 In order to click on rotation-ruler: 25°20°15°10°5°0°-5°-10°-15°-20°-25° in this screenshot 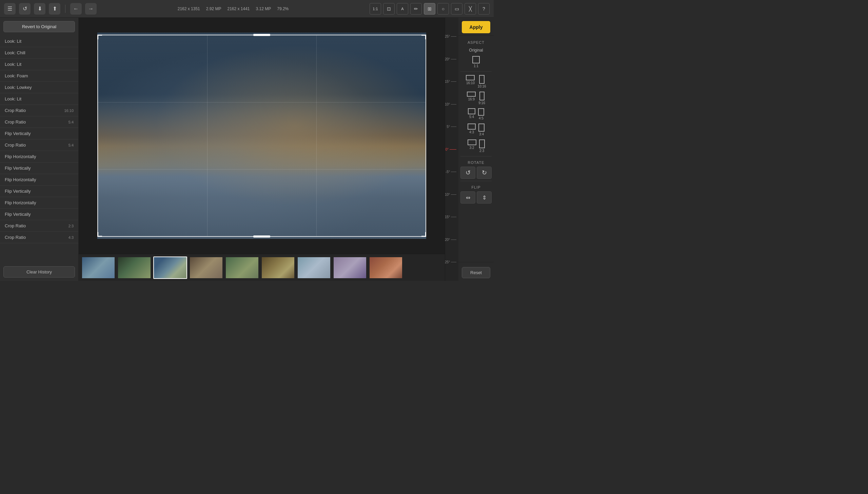, I will do `click(452, 149)`.